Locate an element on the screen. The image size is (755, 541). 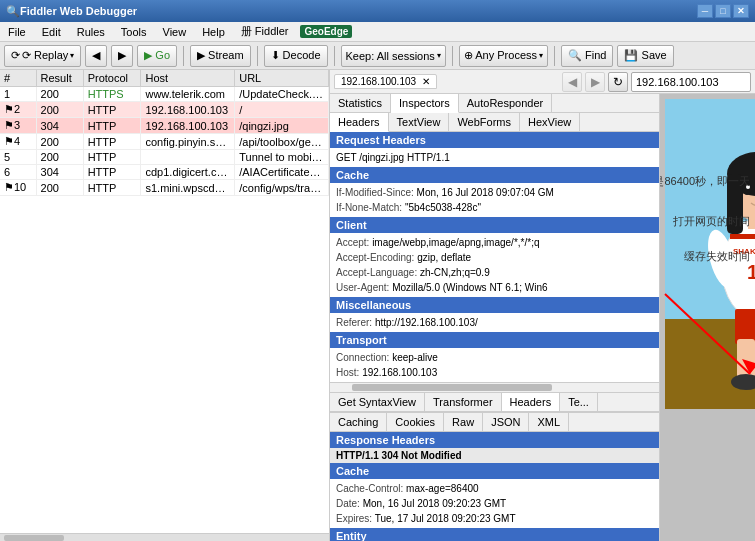
menu-view: View is located at coordinates (175, 32).